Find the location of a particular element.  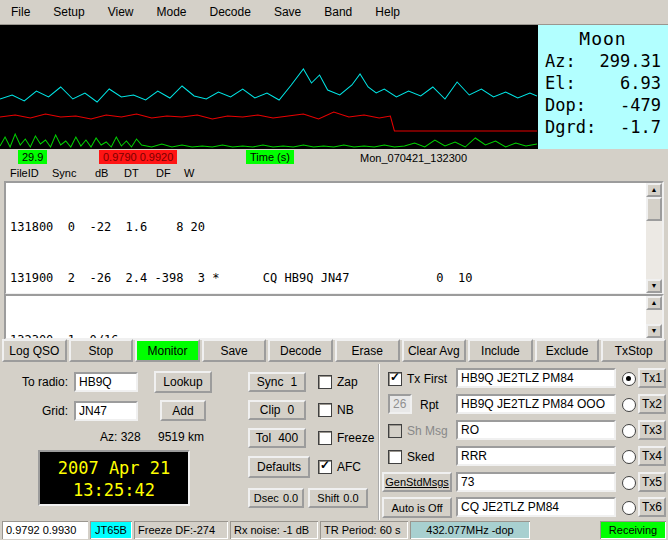

tx2-button: Tx2 is located at coordinates (652, 404).